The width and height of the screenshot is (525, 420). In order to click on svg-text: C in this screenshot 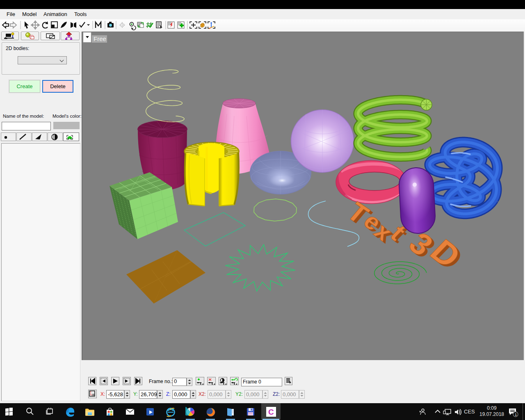, I will do `click(271, 412)`.